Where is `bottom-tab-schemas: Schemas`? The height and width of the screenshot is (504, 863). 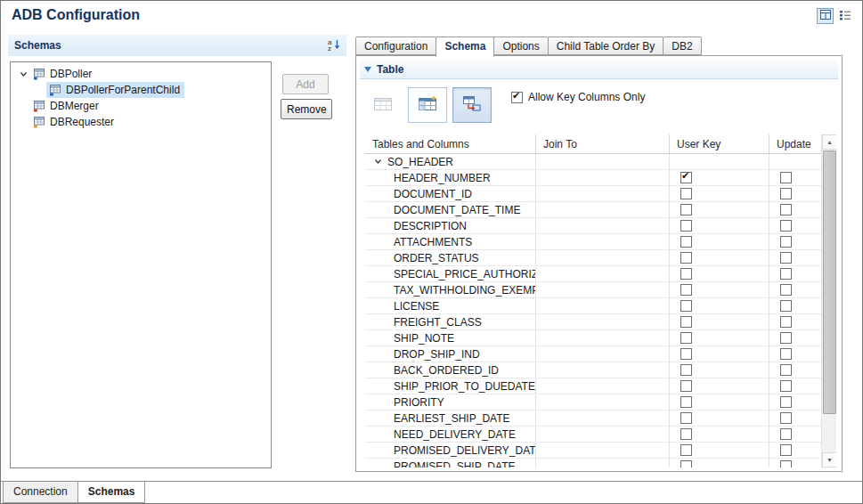
bottom-tab-schemas: Schemas is located at coordinates (112, 492).